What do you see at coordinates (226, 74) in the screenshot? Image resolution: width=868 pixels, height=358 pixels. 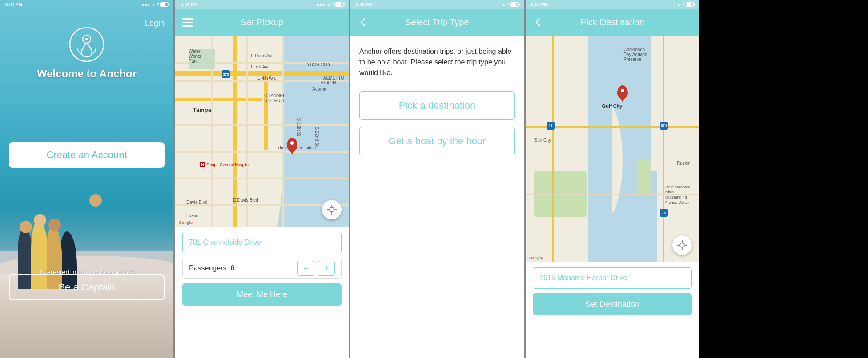 I see `i275-badge: 275` at bounding box center [226, 74].